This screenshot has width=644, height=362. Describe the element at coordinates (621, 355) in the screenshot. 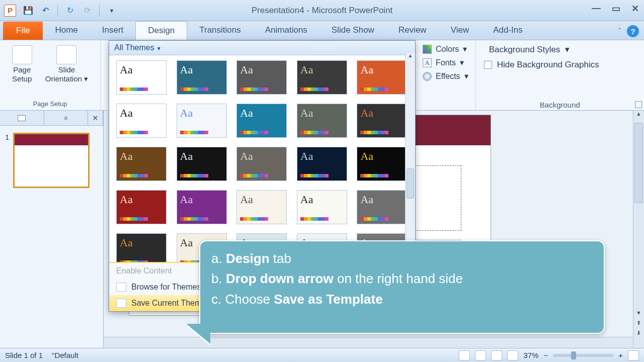

I see `zoom-in-button: +` at that location.